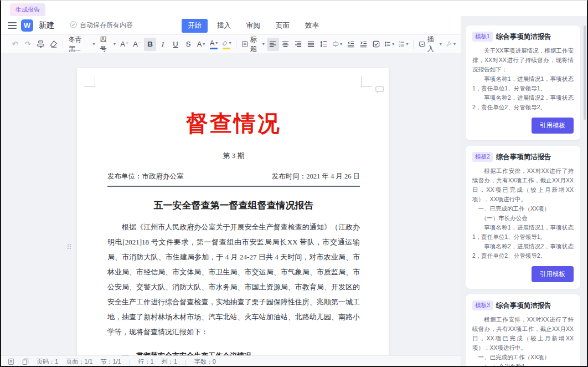 The height and width of the screenshot is (367, 588). I want to click on font-color-button: A▾, so click(214, 44).